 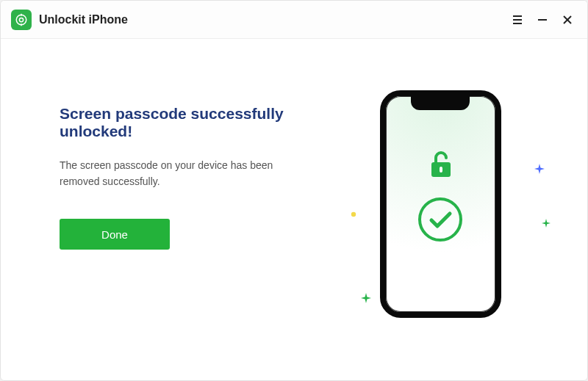 I want to click on check-circle-icon, so click(x=440, y=219).